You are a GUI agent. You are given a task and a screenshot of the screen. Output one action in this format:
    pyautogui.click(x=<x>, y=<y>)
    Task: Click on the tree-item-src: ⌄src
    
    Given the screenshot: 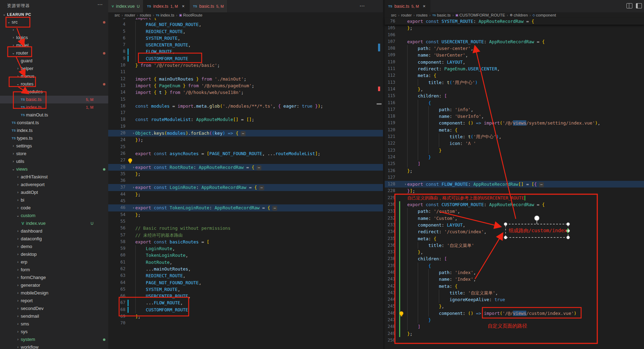 What is the action you would take?
    pyautogui.click(x=54, y=22)
    